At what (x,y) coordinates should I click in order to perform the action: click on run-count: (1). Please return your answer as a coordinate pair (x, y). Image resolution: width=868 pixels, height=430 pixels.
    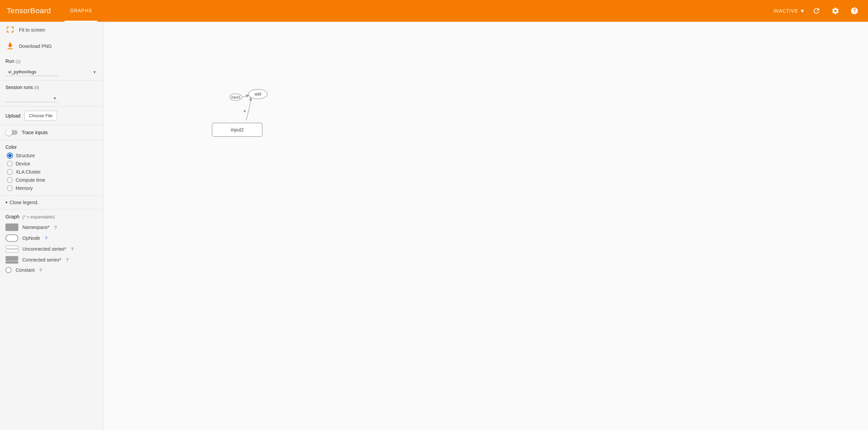
    Looking at the image, I should click on (18, 61).